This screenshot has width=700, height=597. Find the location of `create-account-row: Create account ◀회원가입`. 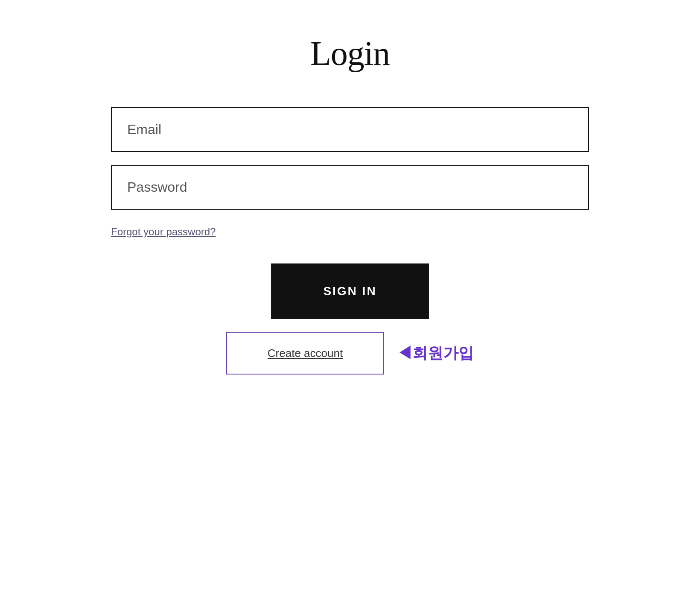

create-account-row: Create account ◀회원가입 is located at coordinates (350, 353).